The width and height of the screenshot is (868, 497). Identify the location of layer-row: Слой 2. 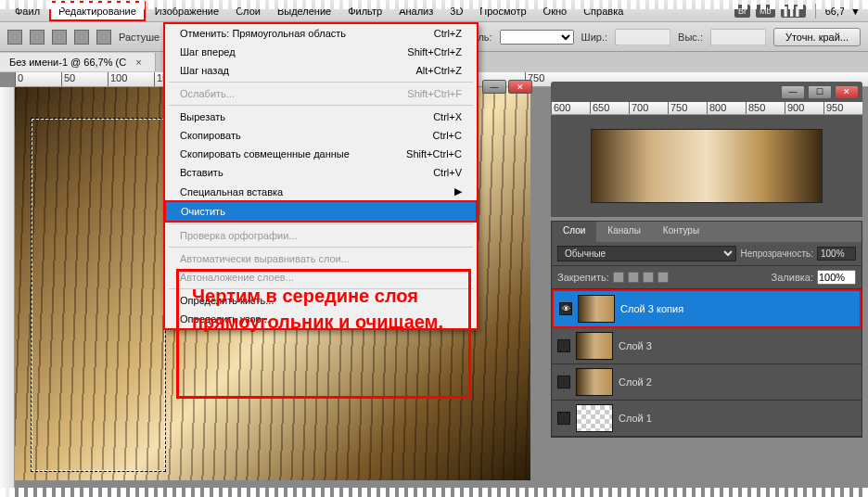
(707, 382).